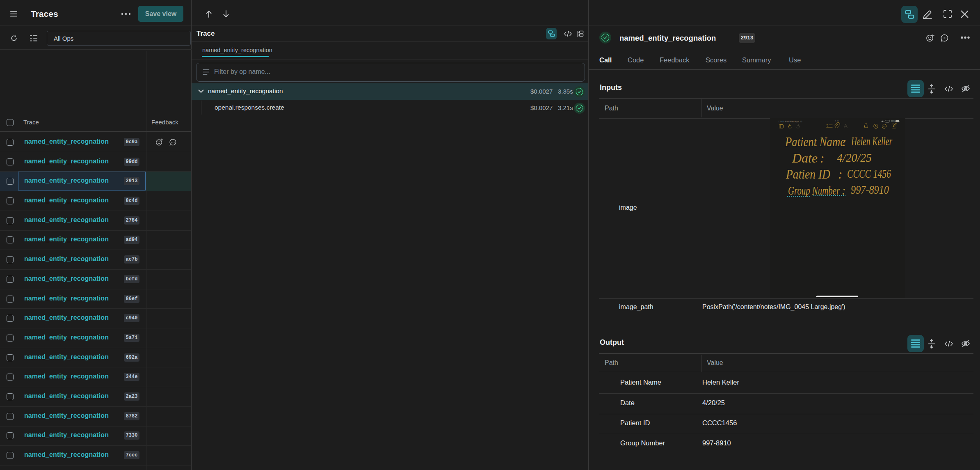 The width and height of the screenshot is (980, 470). I want to click on svg-text: Date, so click(805, 158).